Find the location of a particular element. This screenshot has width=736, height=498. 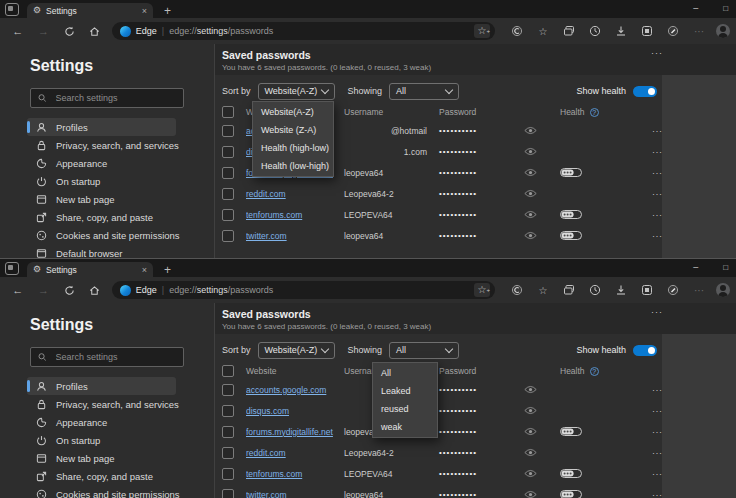

add-favorite-icon: ☆+ is located at coordinates (482, 31).